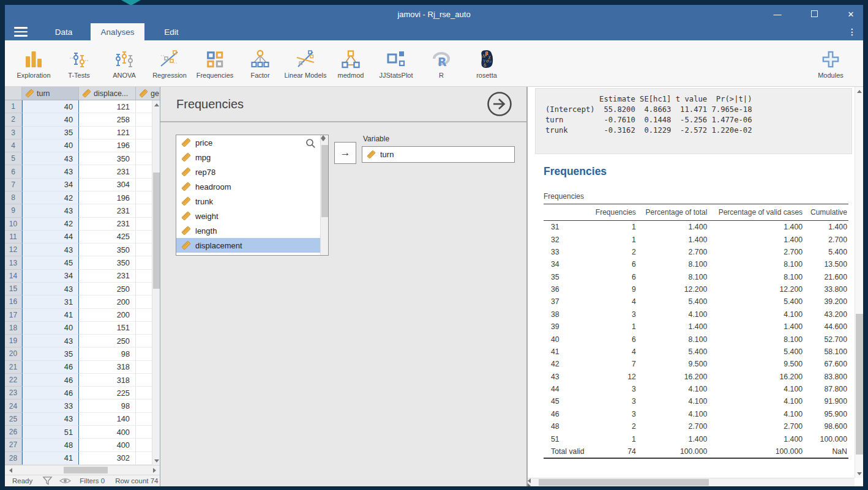  I want to click on cell-displacement: 250, so click(108, 289).